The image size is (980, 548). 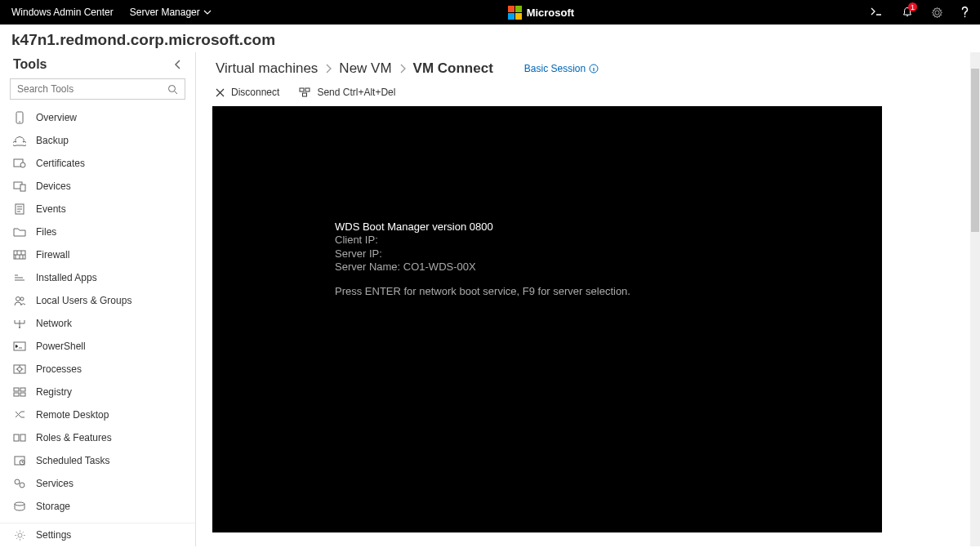 I want to click on microsoft-logo-icon, so click(x=514, y=13).